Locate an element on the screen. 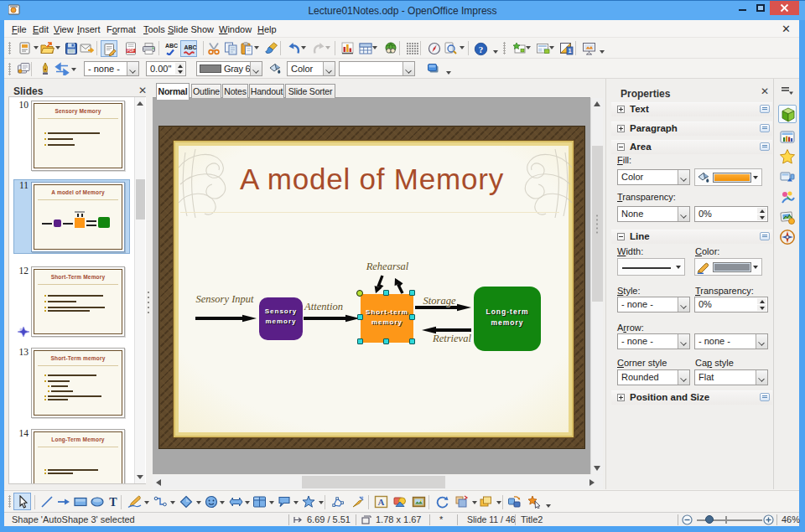  svg-text: T is located at coordinates (113, 503).